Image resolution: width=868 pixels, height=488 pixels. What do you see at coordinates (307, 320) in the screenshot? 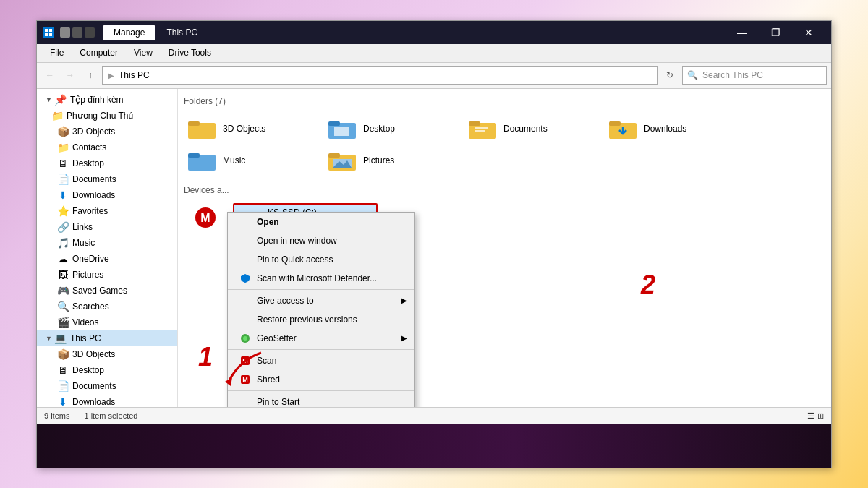
I see `ctx-restore-label: Restore previous versions` at bounding box center [307, 320].